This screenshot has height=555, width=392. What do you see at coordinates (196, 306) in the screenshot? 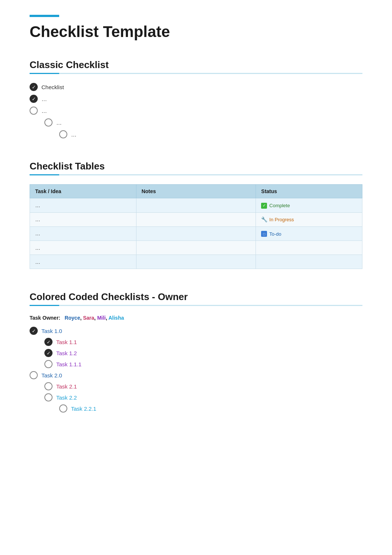
I see `colored-checklist-divider` at bounding box center [196, 306].